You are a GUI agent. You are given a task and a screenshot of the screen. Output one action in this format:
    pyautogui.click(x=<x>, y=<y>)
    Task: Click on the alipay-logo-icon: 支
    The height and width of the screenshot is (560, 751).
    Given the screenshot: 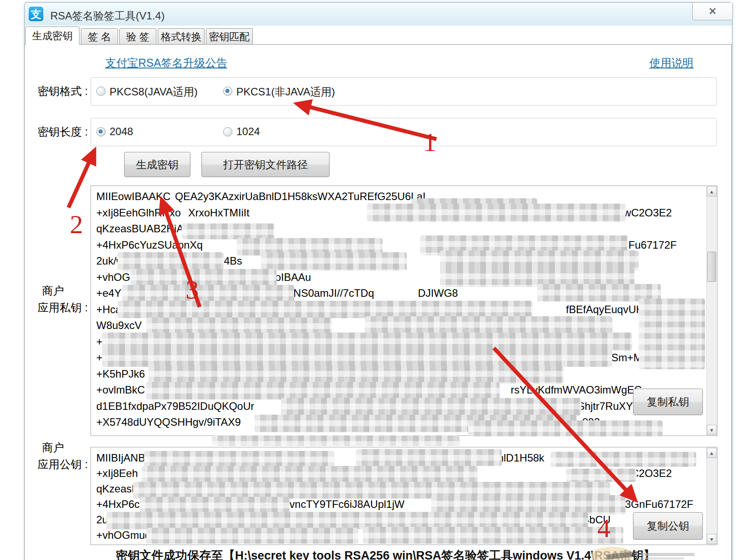 What is the action you would take?
    pyautogui.click(x=36, y=14)
    